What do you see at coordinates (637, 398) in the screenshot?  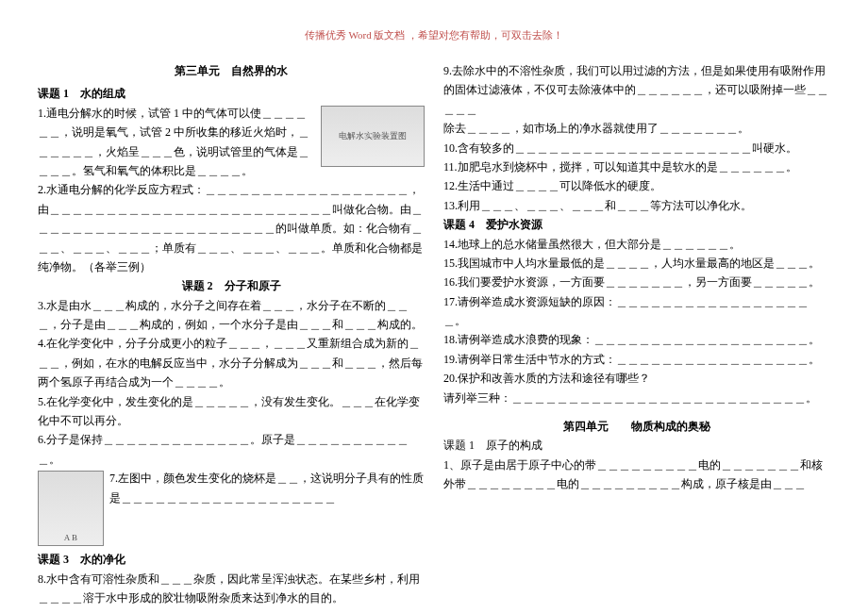 I see `q20b: 请列举三种：＿＿＿＿＿＿＿＿＿＿＿＿＿＿＿＿＿＿＿＿＿＿＿＿＿＿。` at bounding box center [637, 398].